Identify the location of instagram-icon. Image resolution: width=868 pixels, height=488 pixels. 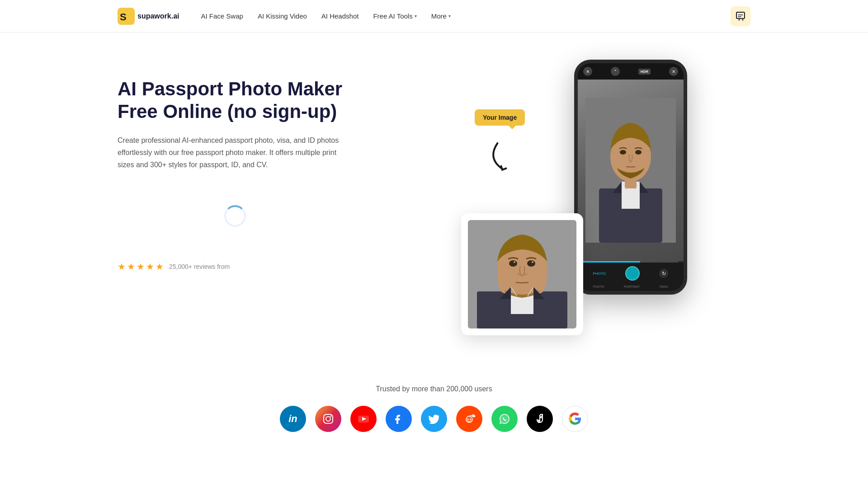
(328, 419).